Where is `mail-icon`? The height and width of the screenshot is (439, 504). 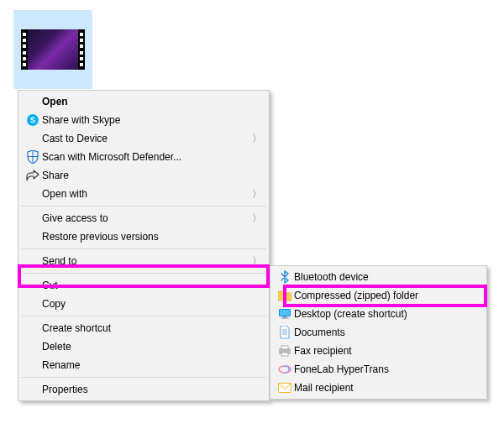
mail-icon is located at coordinates (285, 388).